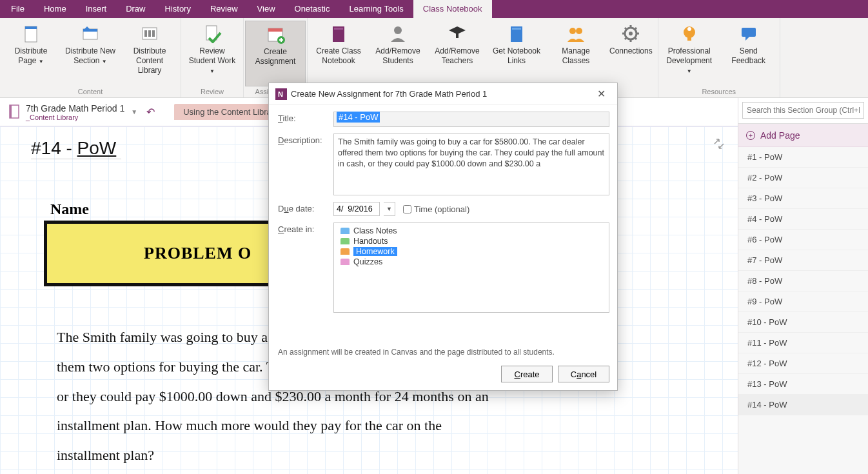 This screenshot has width=868, height=474. Describe the element at coordinates (457, 54) in the screenshot. I see `add-teachers-button: Add/Remove Teachers` at that location.